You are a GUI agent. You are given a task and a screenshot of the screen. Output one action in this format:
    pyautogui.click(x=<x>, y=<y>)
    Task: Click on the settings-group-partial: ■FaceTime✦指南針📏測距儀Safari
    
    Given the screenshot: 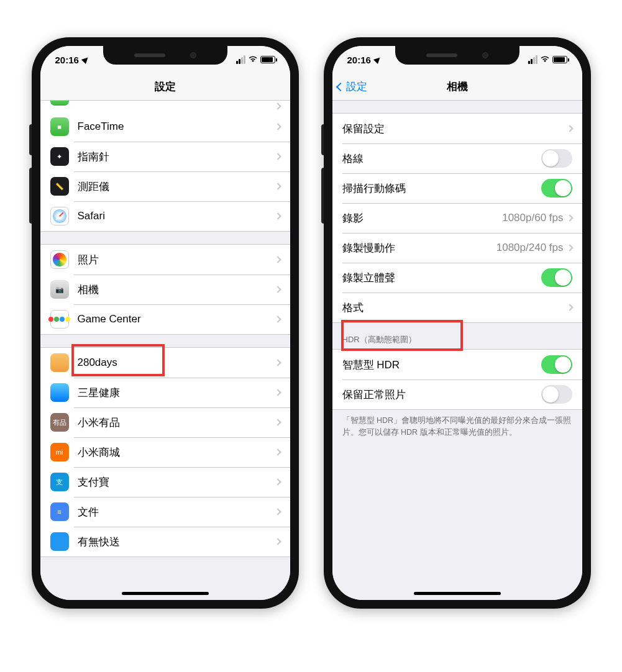 What is the action you would take?
    pyautogui.click(x=165, y=166)
    